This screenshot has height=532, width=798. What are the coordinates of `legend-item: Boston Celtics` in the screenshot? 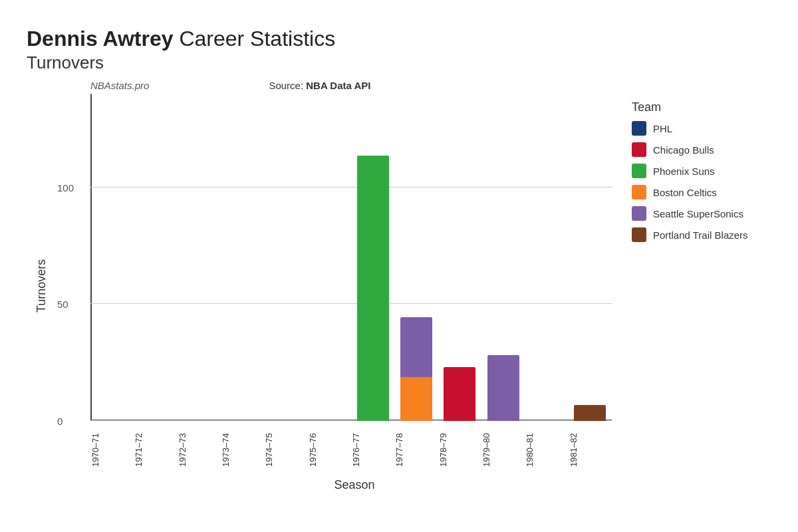 It's located at (702, 192).